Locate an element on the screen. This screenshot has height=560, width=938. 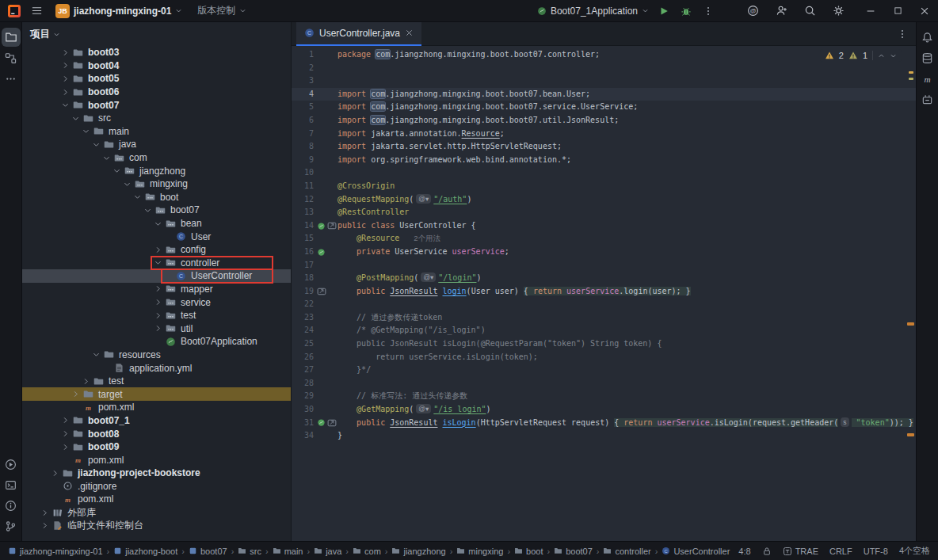
tree-item-src: src is located at coordinates (157, 119).